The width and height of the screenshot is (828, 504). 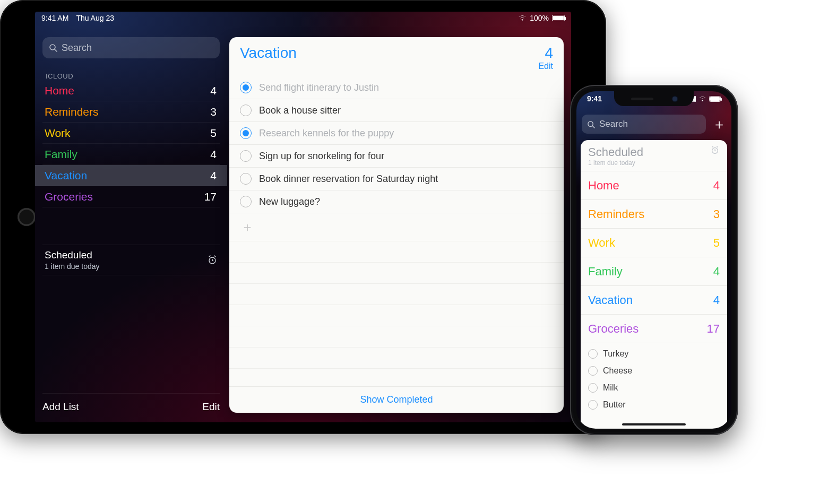 I want to click on sidebar-item-vacation: Vacation4, so click(x=131, y=176).